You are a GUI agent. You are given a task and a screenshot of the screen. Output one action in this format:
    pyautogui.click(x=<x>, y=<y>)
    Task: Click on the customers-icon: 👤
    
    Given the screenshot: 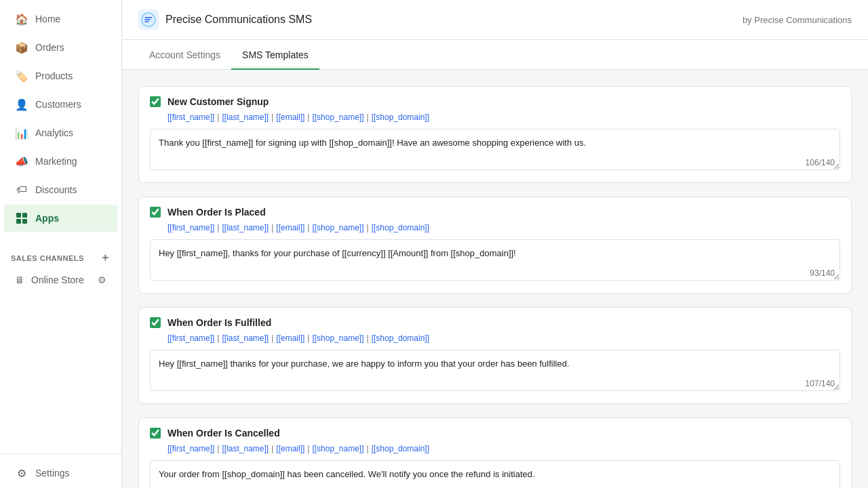 What is the action you would take?
    pyautogui.click(x=22, y=104)
    